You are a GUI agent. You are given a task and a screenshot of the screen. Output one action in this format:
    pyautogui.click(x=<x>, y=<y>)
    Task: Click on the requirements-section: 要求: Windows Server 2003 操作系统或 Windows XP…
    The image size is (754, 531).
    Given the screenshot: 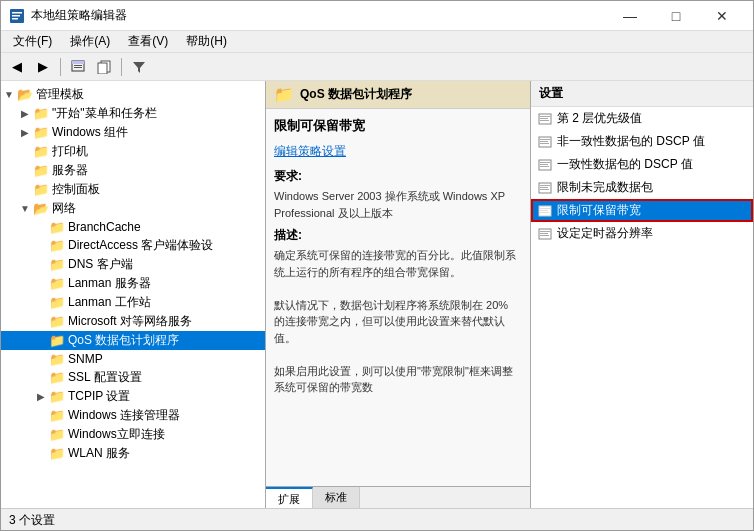 What is the action you would take?
    pyautogui.click(x=398, y=194)
    